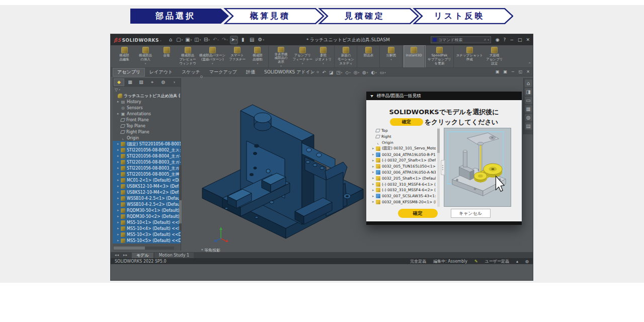  Describe the element at coordinates (471, 213) in the screenshot. I see `cancel-button: キャンセル` at that location.